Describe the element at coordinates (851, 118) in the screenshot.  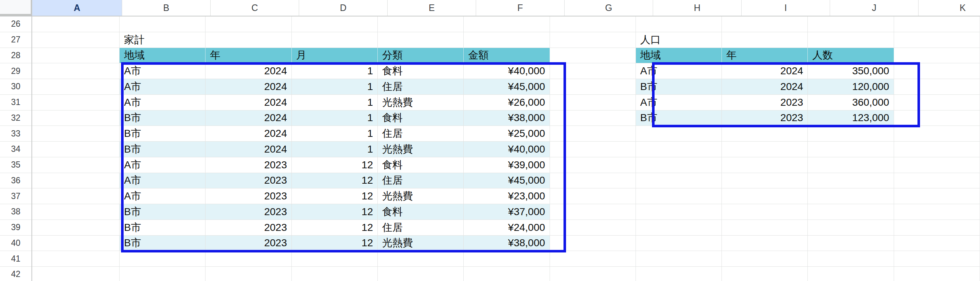
I see `cell-J32: 123,000` at that location.